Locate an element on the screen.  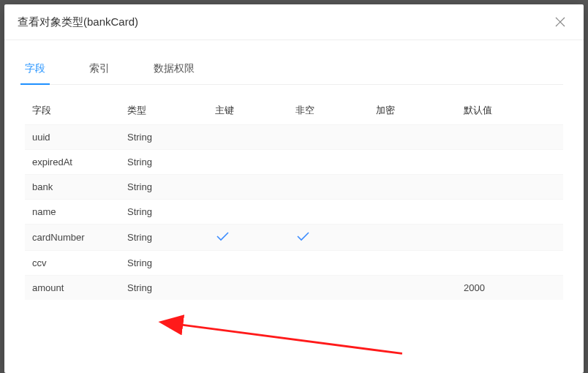
modal-title: 查看对象类型(bankCard) is located at coordinates (78, 22).